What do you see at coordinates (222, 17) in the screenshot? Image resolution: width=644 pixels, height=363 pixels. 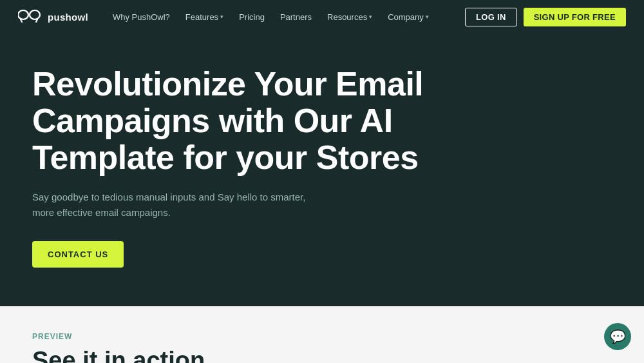 I see `features-chevron-icon: ▾` at bounding box center [222, 17].